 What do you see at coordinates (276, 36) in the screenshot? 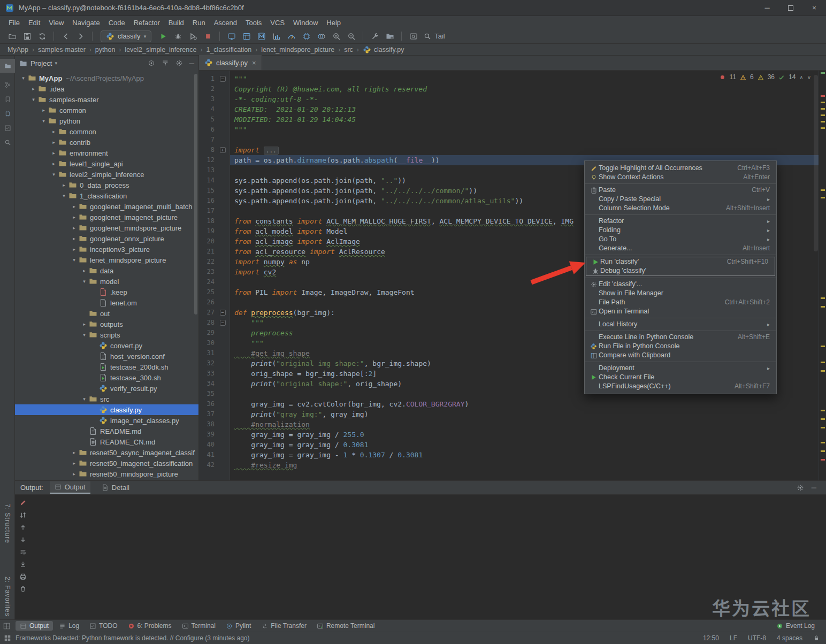
I see `metrics-chart-icon` at bounding box center [276, 36].